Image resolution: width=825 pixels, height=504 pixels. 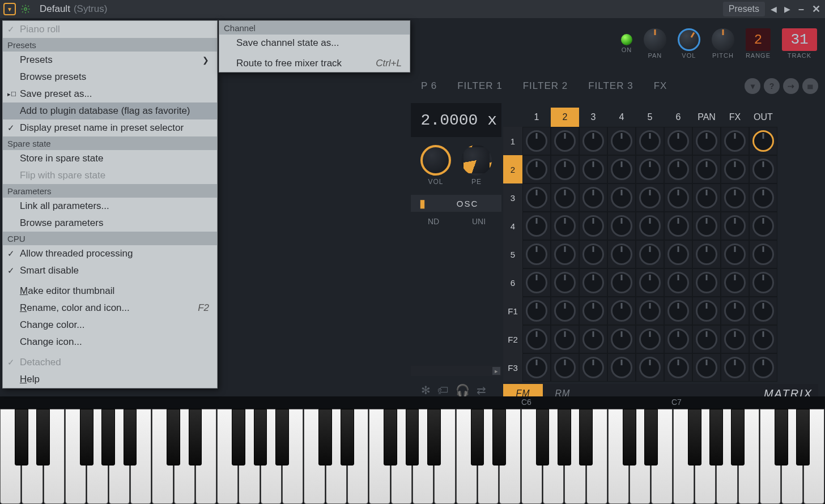 What do you see at coordinates (110, 379) in the screenshot?
I see `menu-item: Help` at bounding box center [110, 379].